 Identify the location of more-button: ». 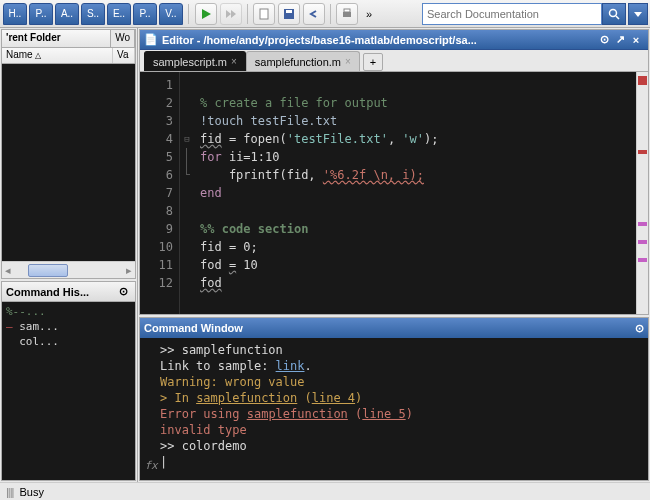
(369, 14).